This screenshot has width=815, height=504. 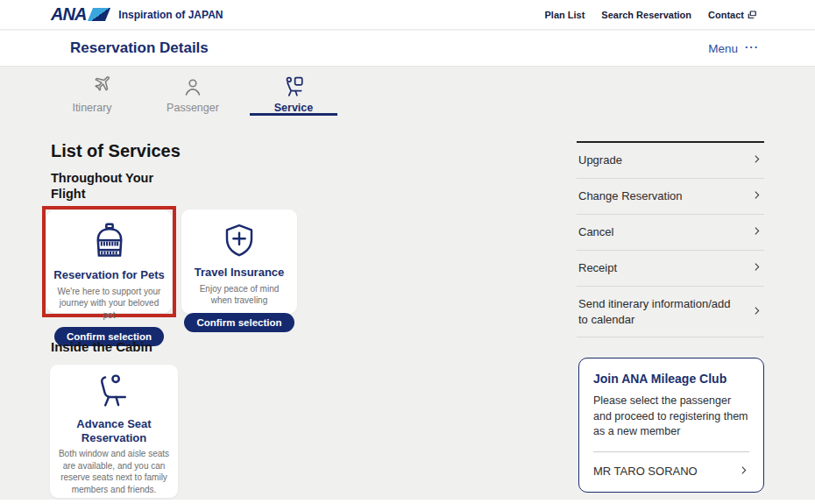 I want to click on menu-button: Menu ···, so click(x=734, y=49).